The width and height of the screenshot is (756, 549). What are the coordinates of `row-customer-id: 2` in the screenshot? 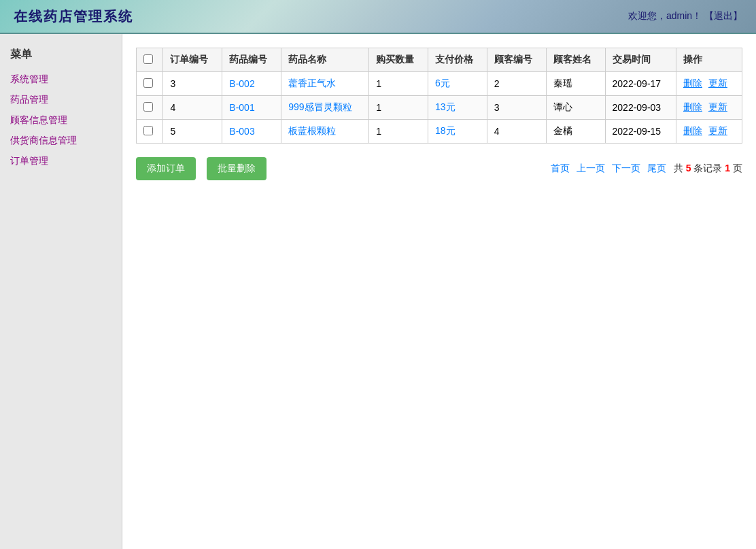 It's located at (517, 84).